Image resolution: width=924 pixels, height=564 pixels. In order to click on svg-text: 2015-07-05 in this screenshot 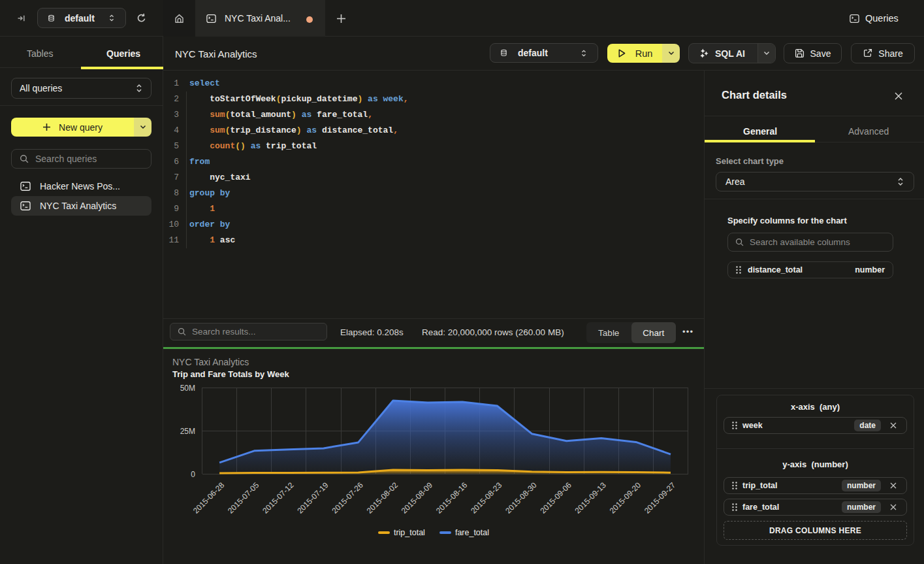, I will do `click(244, 498)`.